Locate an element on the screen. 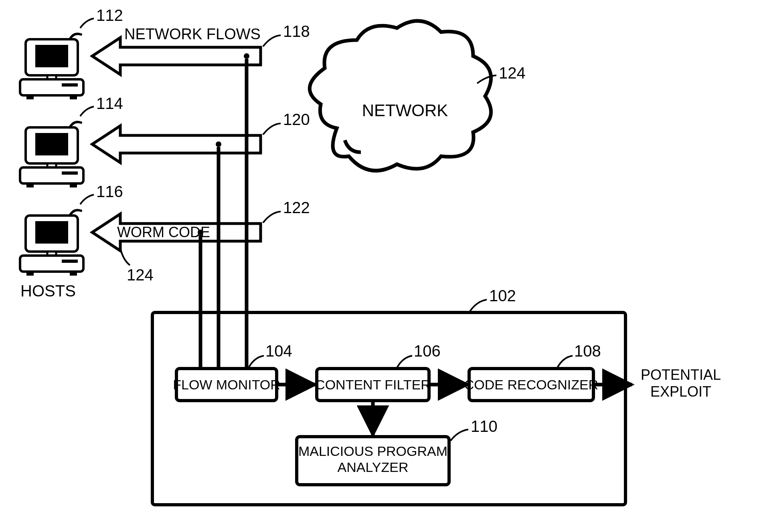 The image size is (757, 532). ref-120: 120 is located at coordinates (297, 119).